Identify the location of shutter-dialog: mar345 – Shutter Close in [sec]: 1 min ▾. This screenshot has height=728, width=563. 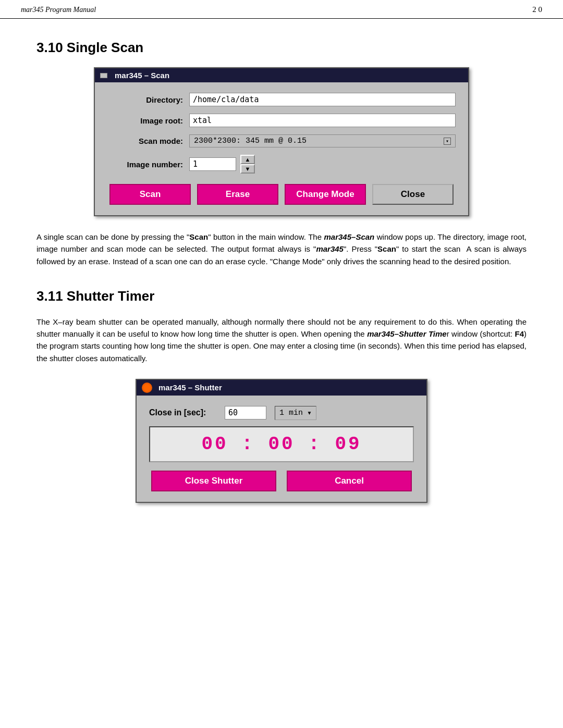
(282, 441).